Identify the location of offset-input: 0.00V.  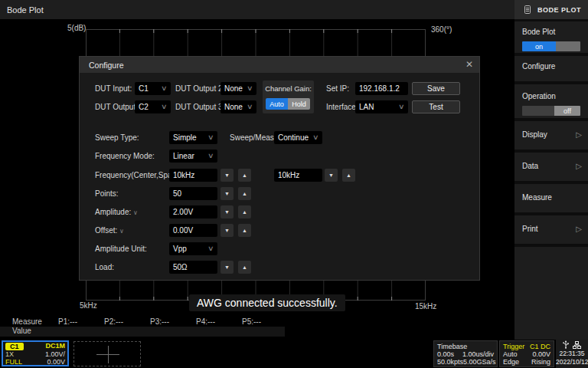
(193, 230).